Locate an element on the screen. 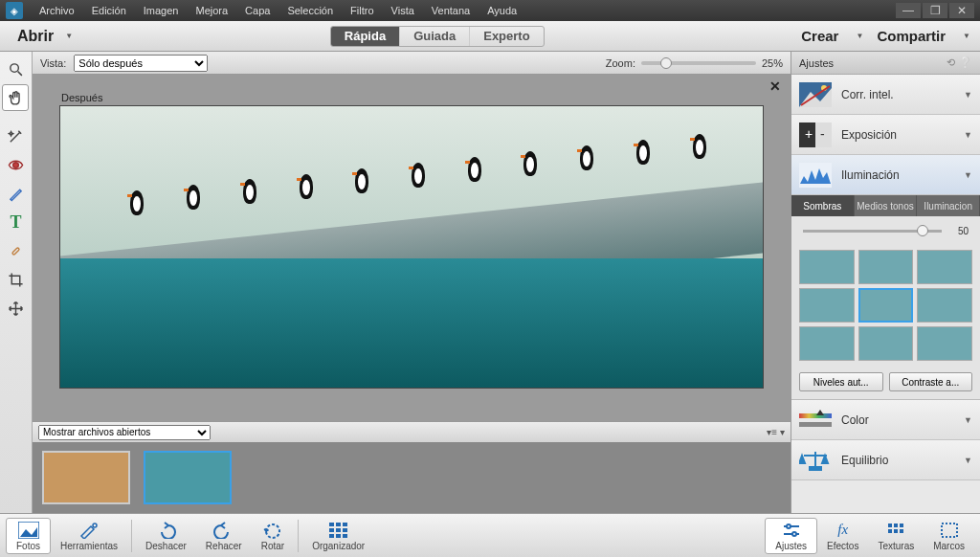 This screenshot has height=557, width=980. adjustments-tab: Ajustes is located at coordinates (791, 536).